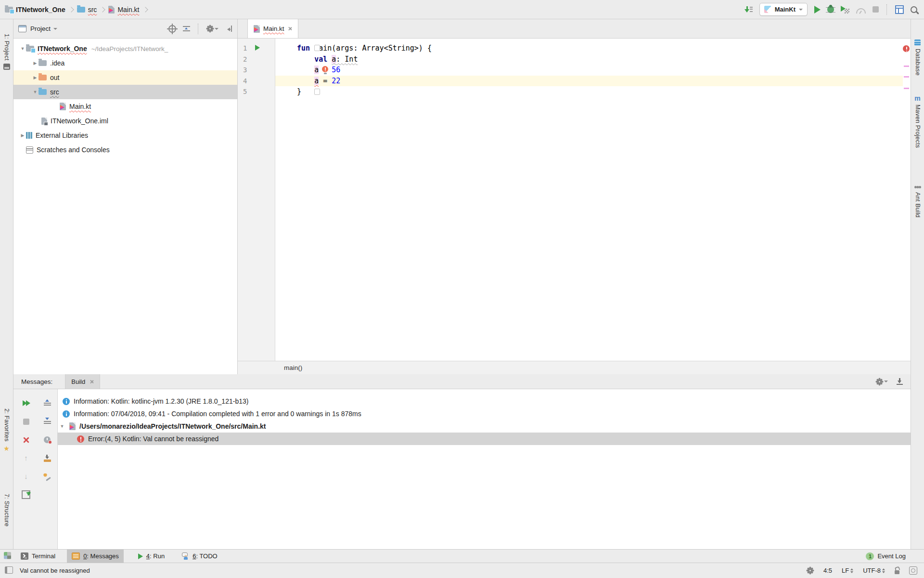  Describe the element at coordinates (200, 556) in the screenshot. I see `tool-button-todo: 6: TODO` at that location.